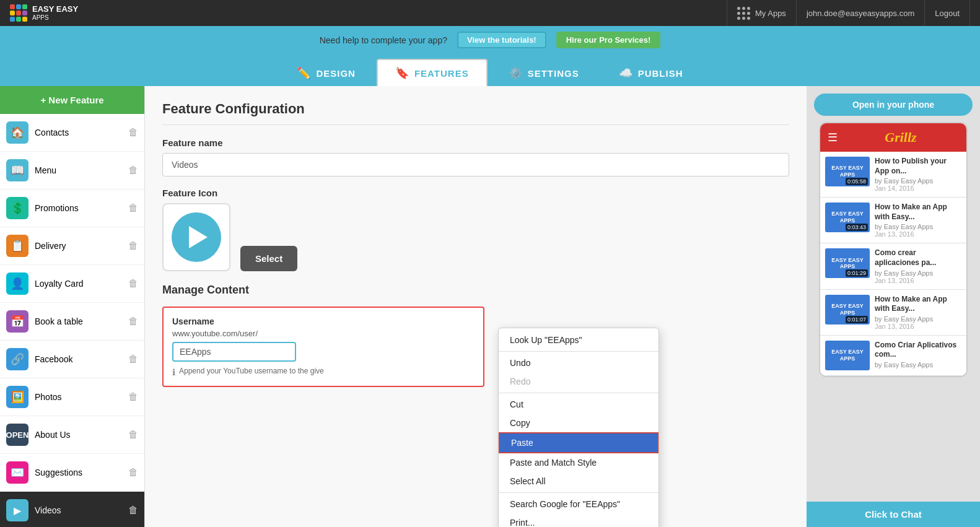  Describe the element at coordinates (17, 208) in the screenshot. I see `promotions-icon: 💲` at that location.